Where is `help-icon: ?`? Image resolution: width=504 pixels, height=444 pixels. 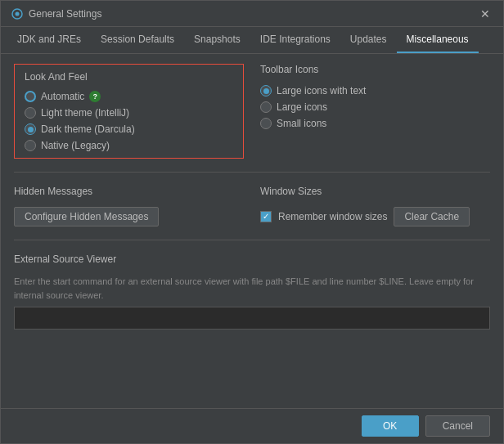 help-icon: ? is located at coordinates (95, 96).